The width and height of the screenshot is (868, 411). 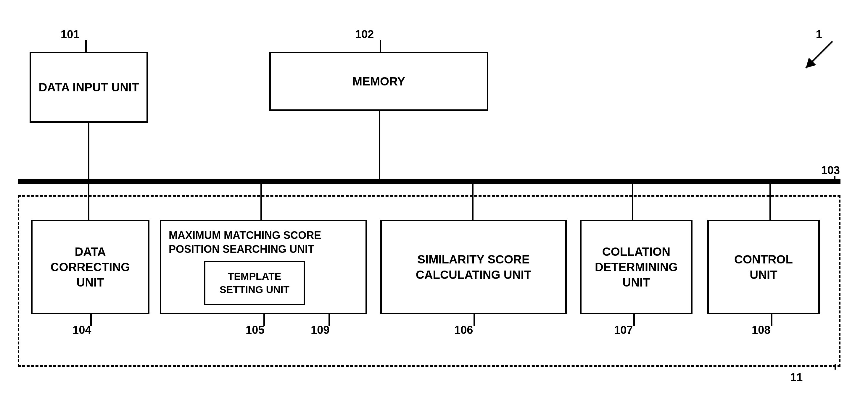 I want to click on ref-106: 106, so click(x=464, y=330).